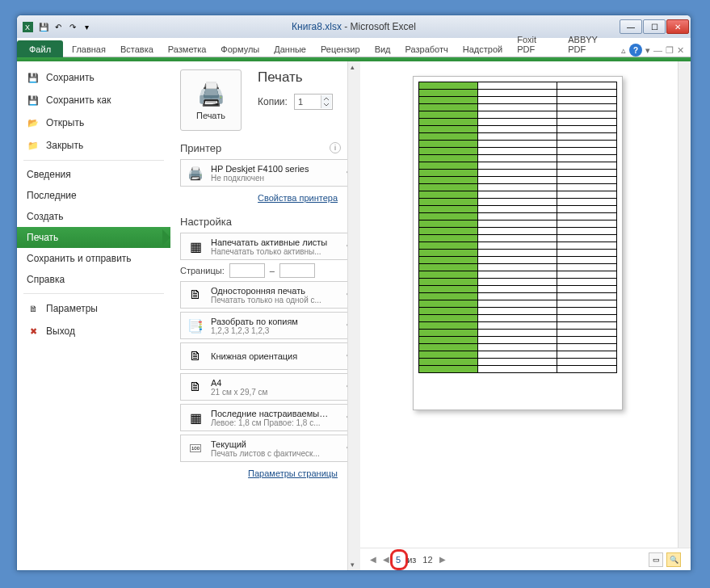  Describe the element at coordinates (443, 559) in the screenshot. I see `next-page-button: ▶` at that location.